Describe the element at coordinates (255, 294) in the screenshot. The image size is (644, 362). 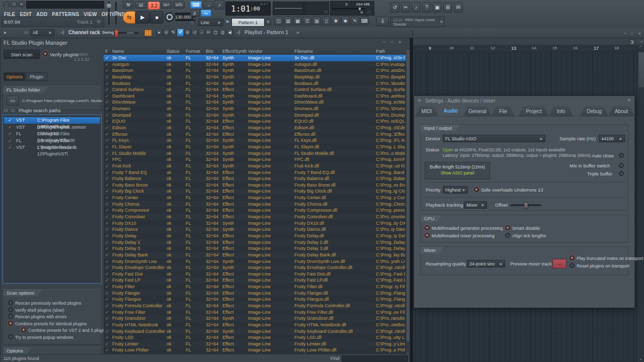
I see `plugin-row: ✓Fruity FlangerokFL32+64EffectImage-Line…` at that location.